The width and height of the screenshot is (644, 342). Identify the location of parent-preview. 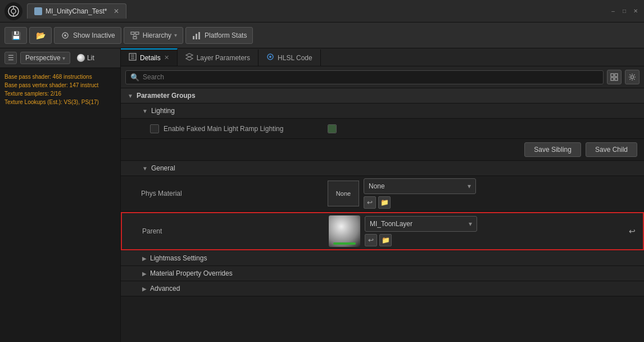
(344, 231).